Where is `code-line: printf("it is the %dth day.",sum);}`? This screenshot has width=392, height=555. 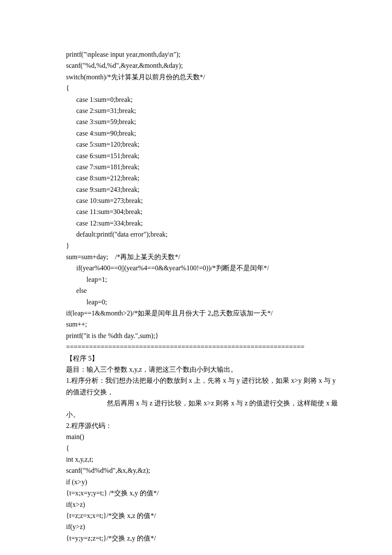 code-line: printf("it is the %dth day.",sum);} is located at coordinates (196, 336).